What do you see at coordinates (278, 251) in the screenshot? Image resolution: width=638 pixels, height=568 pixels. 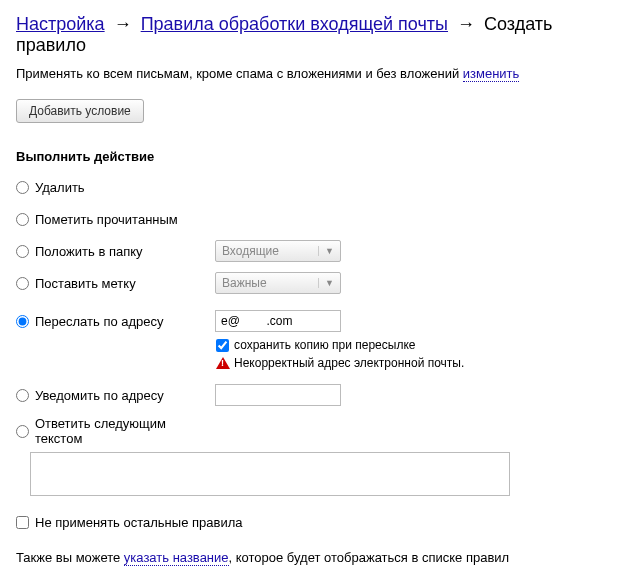 I see `moveto-folder-dropdown: Входящие ▼` at bounding box center [278, 251].